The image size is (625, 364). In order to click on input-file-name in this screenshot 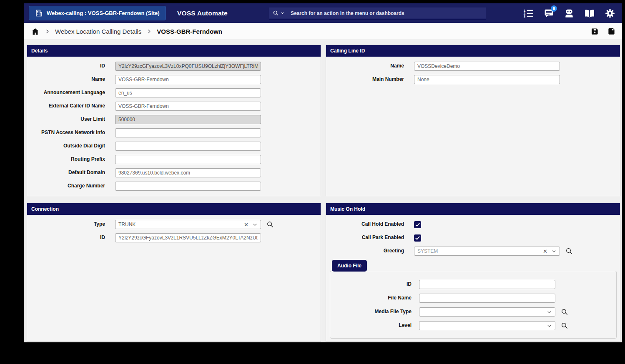, I will do `click(487, 298)`.